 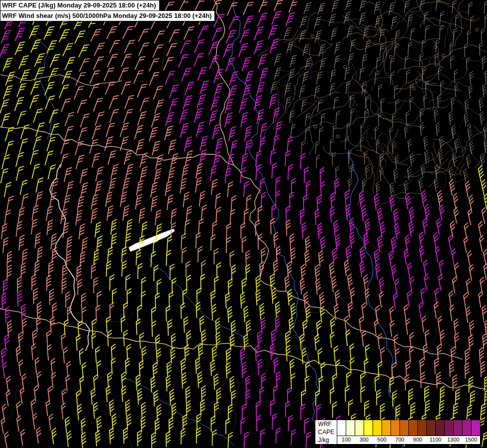 What do you see at coordinates (107, 16) in the screenshot?
I see `title-wind-shear: WRF Wind shear (m/s) 500/1000hPa Monday …` at bounding box center [107, 16].